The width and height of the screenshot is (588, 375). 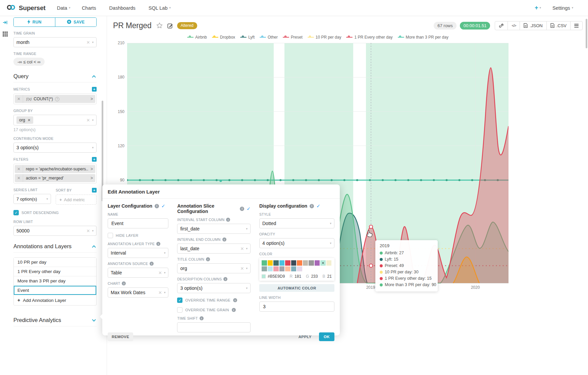 What do you see at coordinates (55, 272) in the screenshot?
I see `annotation-layer-item: 1 PR Every other day` at bounding box center [55, 272].